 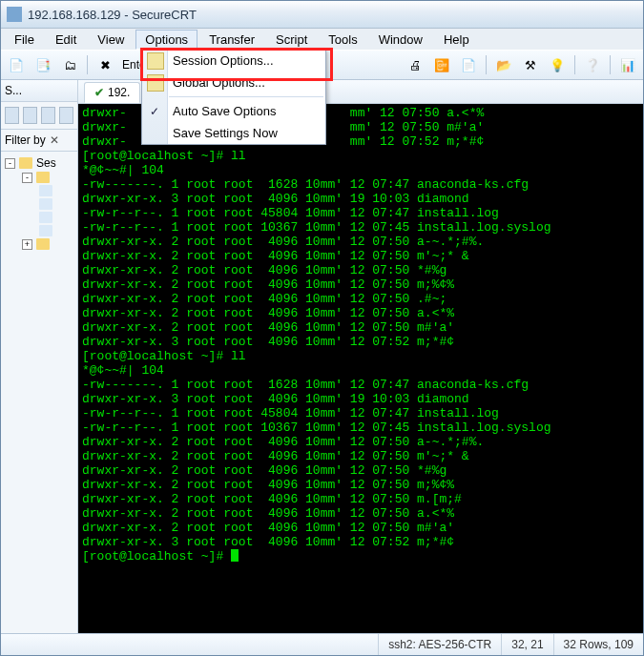 What do you see at coordinates (527, 645) in the screenshot?
I see `status-cursor-pos: 32, 21` at bounding box center [527, 645].